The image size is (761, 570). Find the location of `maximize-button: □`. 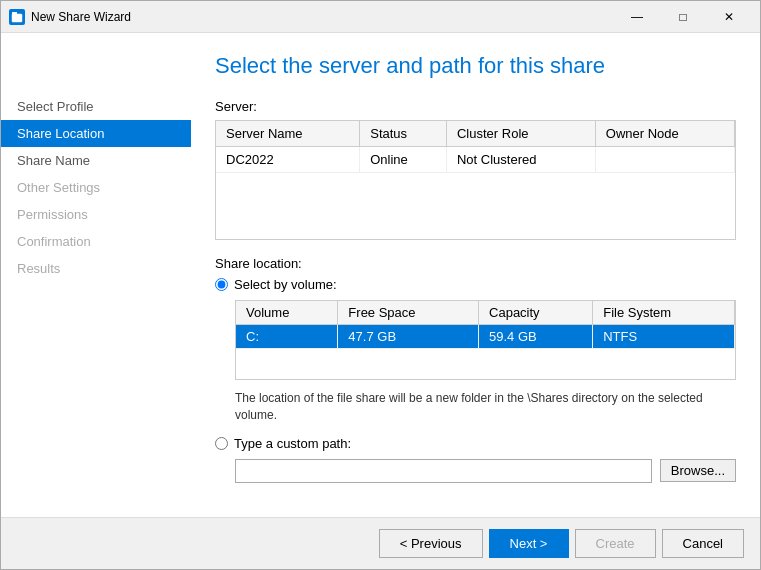

maximize-button: □ is located at coordinates (683, 17).